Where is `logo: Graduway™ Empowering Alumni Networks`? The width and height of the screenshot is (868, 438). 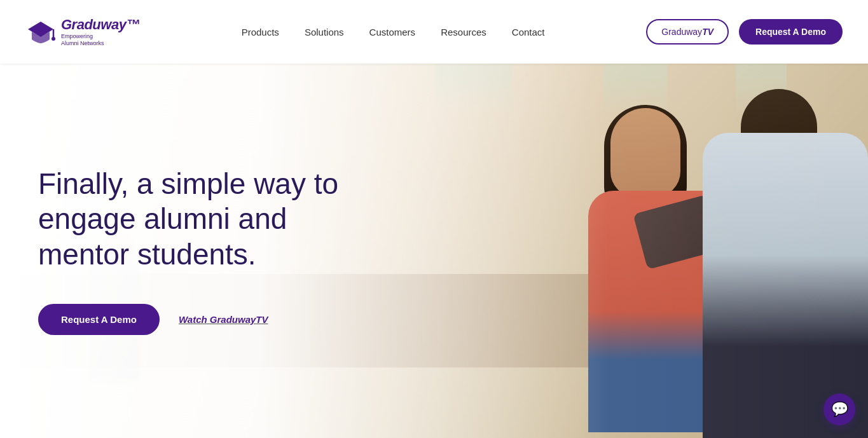 logo: Graduway™ Empowering Alumni Networks is located at coordinates (83, 32).